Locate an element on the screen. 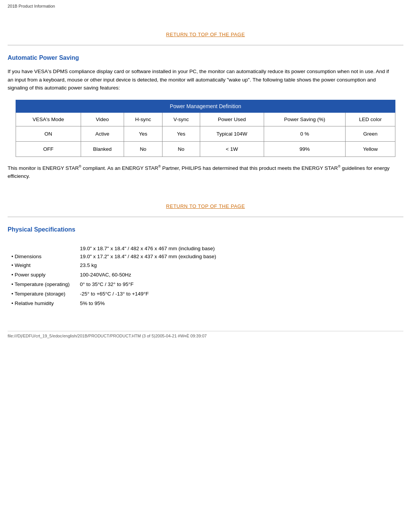 This screenshot has height=532, width=411. automatic-power-saving-heading: Automatic Power Saving is located at coordinates (206, 58).